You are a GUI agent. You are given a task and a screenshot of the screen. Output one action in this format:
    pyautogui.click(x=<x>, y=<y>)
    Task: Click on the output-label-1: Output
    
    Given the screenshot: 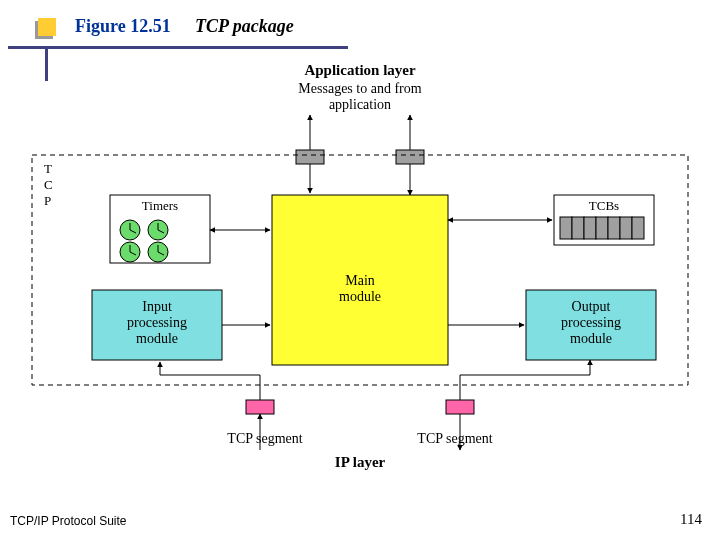 What is the action you would take?
    pyautogui.click(x=592, y=306)
    